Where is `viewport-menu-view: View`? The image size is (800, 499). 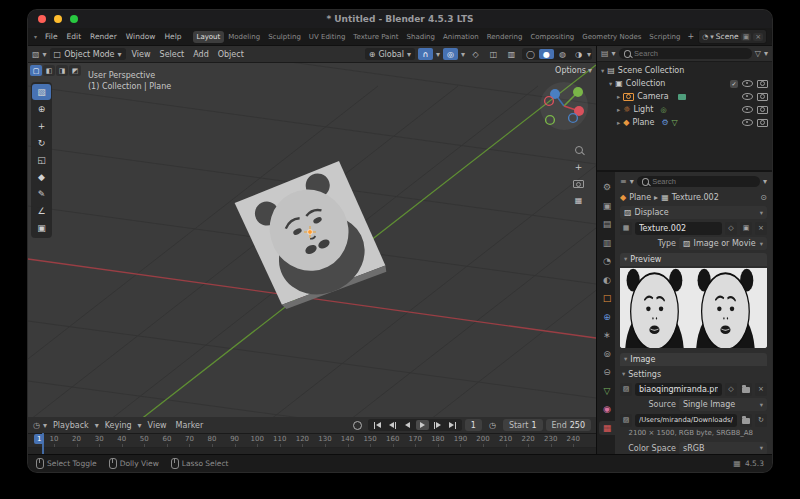 viewport-menu-view: View is located at coordinates (142, 54).